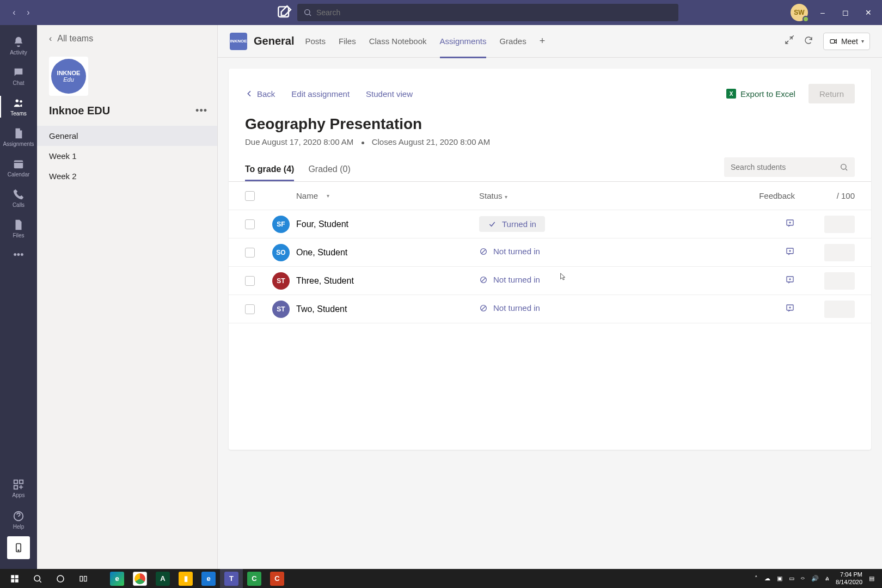 Image resolution: width=882 pixels, height=588 pixels. I want to click on taskbar-search-icon, so click(38, 578).